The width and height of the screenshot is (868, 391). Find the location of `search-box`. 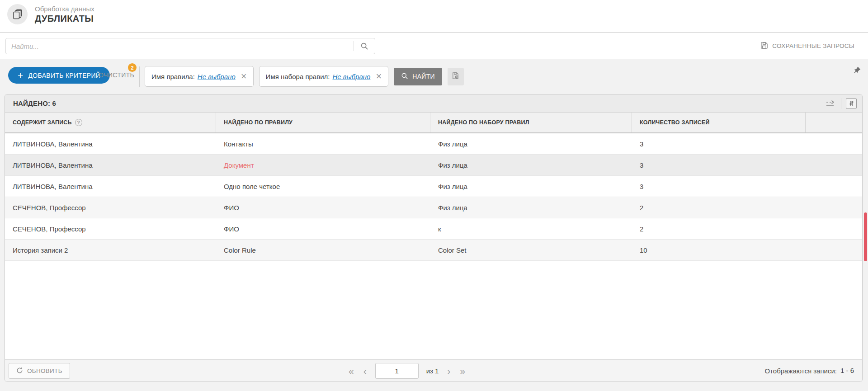

search-box is located at coordinates (190, 46).